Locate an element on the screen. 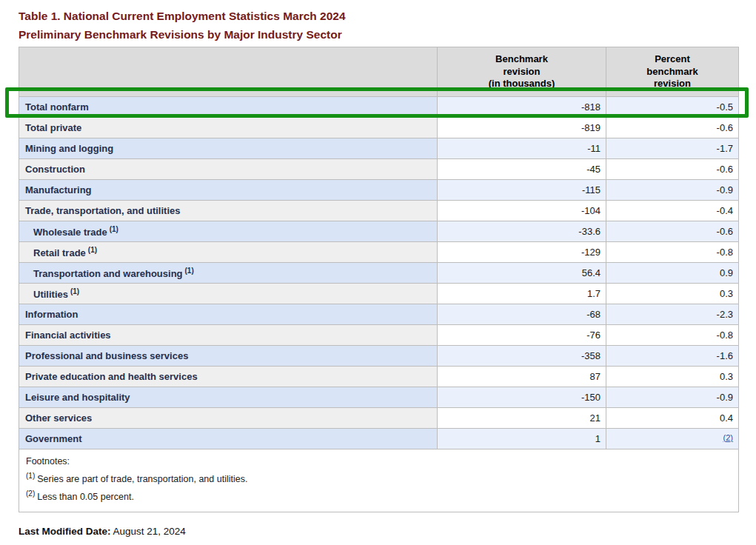  table-row: Retail trade(1)-129-0.8 is located at coordinates (379, 253).